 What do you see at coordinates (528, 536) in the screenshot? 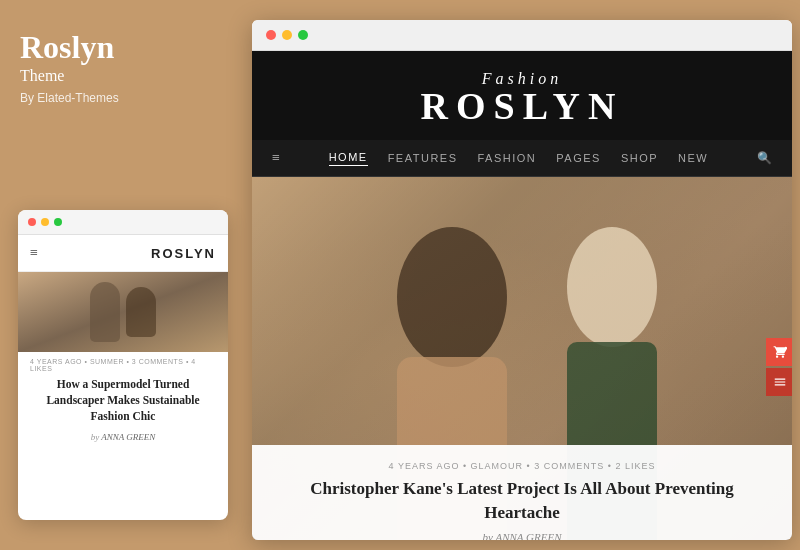
I see `byline-author: ANNA GREEN` at bounding box center [528, 536].